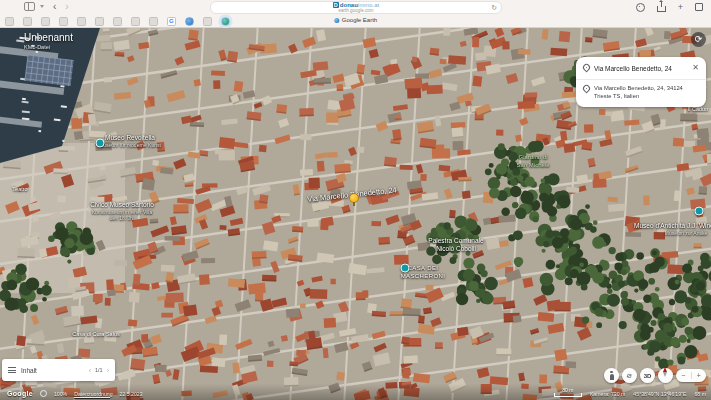 The height and width of the screenshot is (400, 711). I want to click on privacy-icon, so click(640, 8).